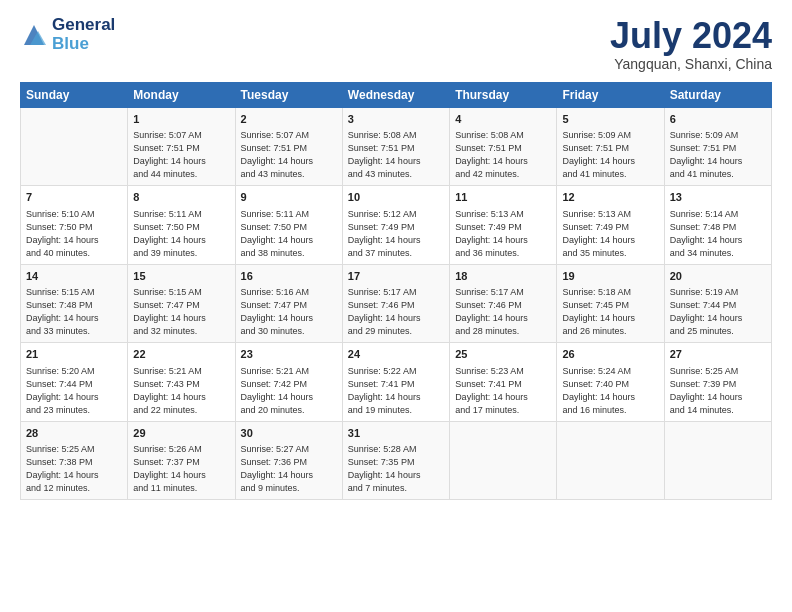  Describe the element at coordinates (84, 44) in the screenshot. I see `logo-blue: Blue` at that location.